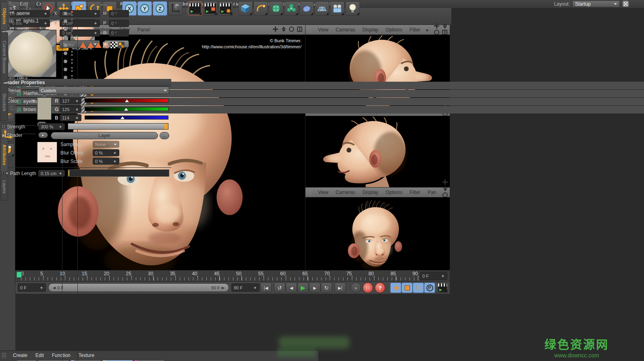 This screenshot has width=644, height=361. I want to click on tree-row-scene: scene, so click(322, 14).